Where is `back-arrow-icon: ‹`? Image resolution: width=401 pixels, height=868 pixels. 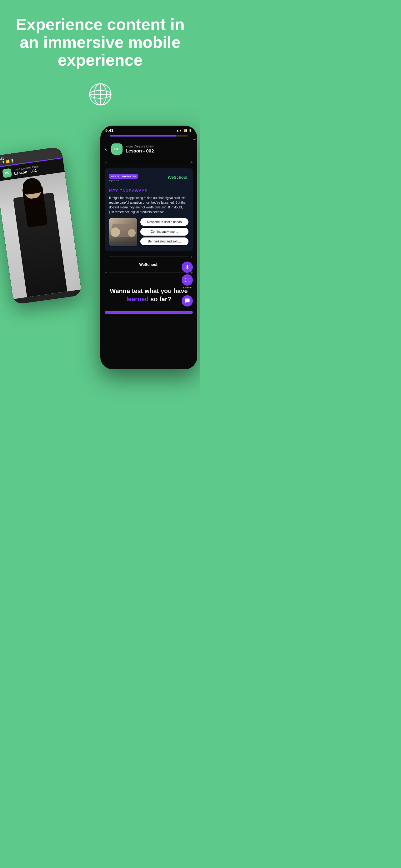 back-arrow-icon: ‹ is located at coordinates (0, 174).